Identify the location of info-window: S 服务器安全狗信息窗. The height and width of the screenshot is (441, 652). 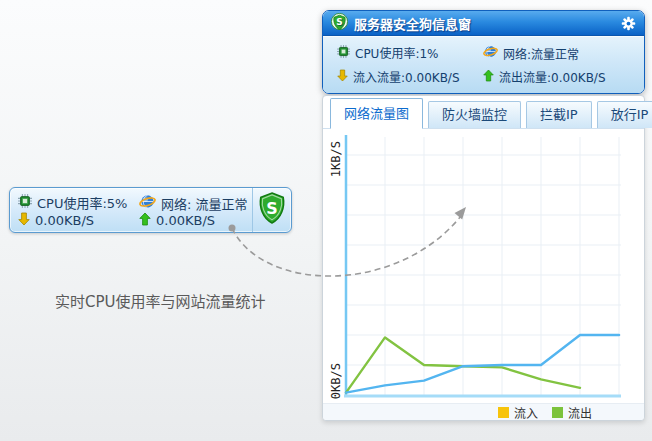
(484, 52).